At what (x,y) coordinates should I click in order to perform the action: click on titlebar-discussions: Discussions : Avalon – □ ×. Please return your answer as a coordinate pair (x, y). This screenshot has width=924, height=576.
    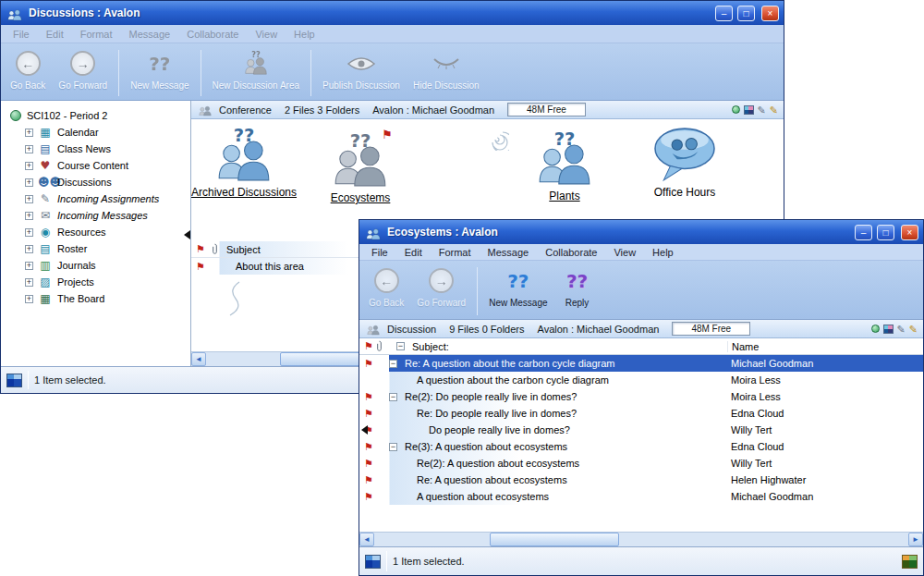
    Looking at the image, I should click on (392, 13).